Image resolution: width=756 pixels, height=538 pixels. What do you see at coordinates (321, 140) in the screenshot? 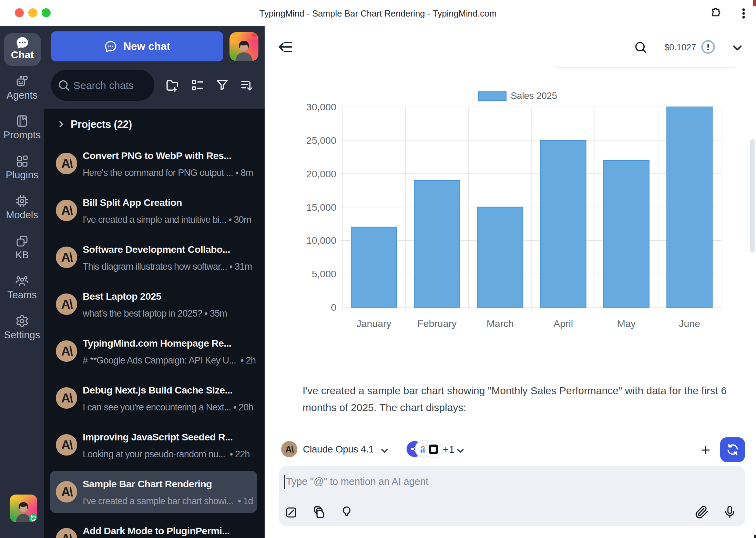
I see `svg-text: 25,000` at bounding box center [321, 140].